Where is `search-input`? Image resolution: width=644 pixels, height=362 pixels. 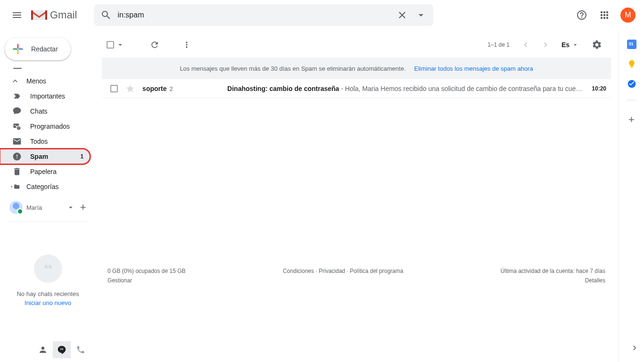 search-input is located at coordinates (254, 15).